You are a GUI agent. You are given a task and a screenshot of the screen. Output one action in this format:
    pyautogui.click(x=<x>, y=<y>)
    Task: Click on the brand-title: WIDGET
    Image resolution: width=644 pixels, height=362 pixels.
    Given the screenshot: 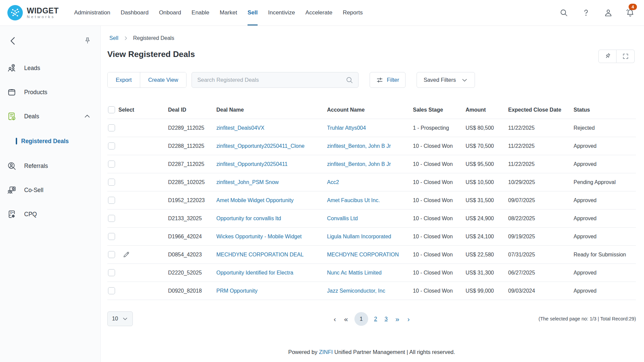 What is the action you would take?
    pyautogui.click(x=43, y=11)
    